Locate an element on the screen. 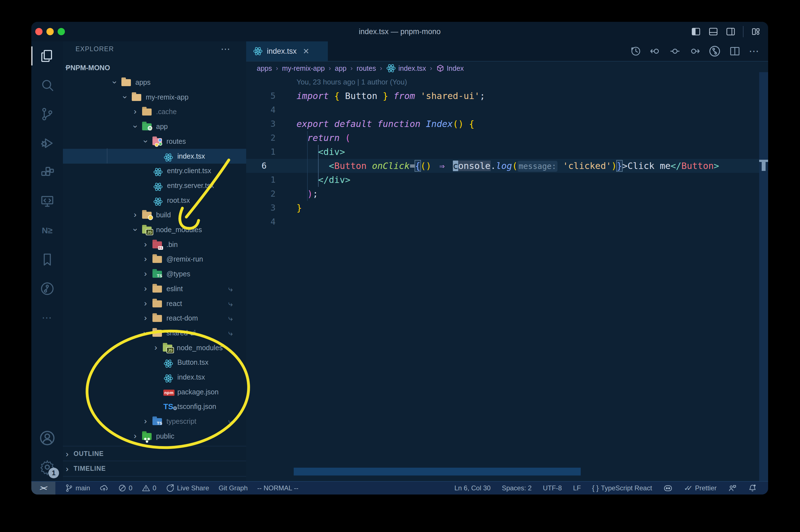 This screenshot has height=532, width=800. tree-item-tsconfig-json: TStsconfig.json is located at coordinates (155, 406).